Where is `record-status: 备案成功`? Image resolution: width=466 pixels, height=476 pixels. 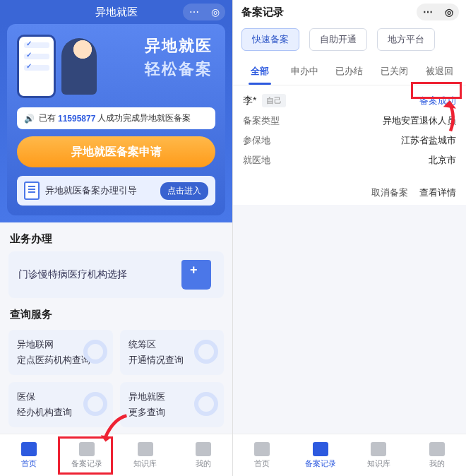 record-status: 备案成功 is located at coordinates (438, 101).